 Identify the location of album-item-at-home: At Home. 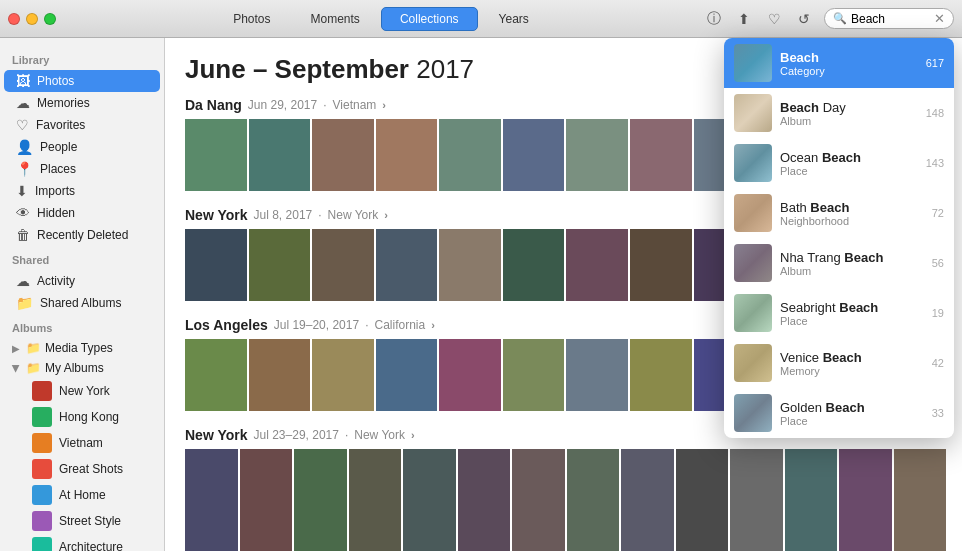
(82, 495).